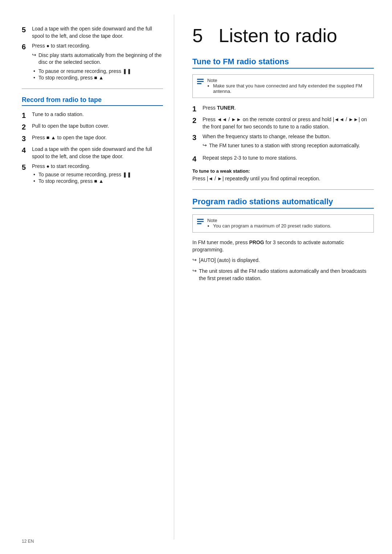 This screenshot has width=392, height=554. Describe the element at coordinates (291, 89) in the screenshot. I see `note-text-tune: Make sure that you have connected and fu…` at that location.